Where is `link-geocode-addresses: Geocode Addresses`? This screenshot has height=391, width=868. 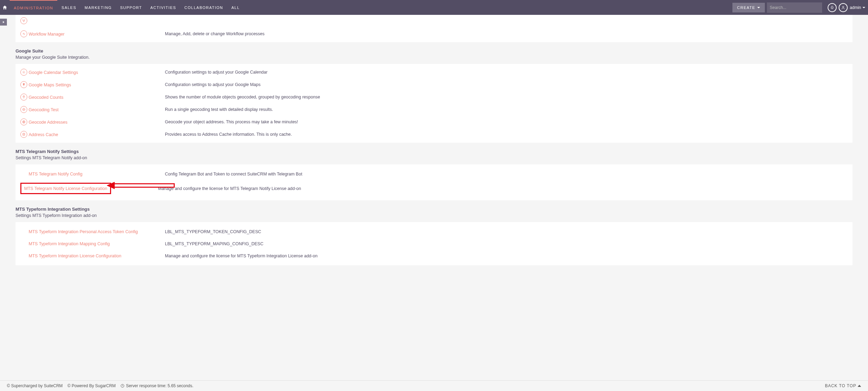
link-geocode-addresses: Geocode Addresses is located at coordinates (48, 122).